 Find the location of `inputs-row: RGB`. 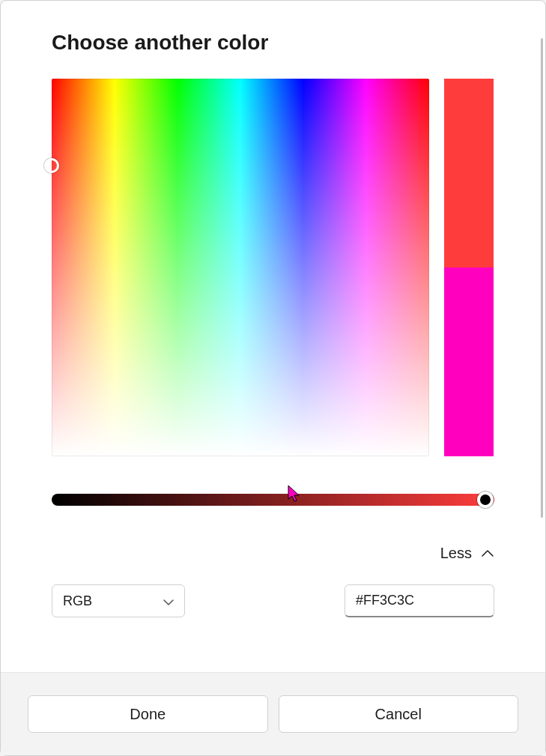

inputs-row: RGB is located at coordinates (273, 601).